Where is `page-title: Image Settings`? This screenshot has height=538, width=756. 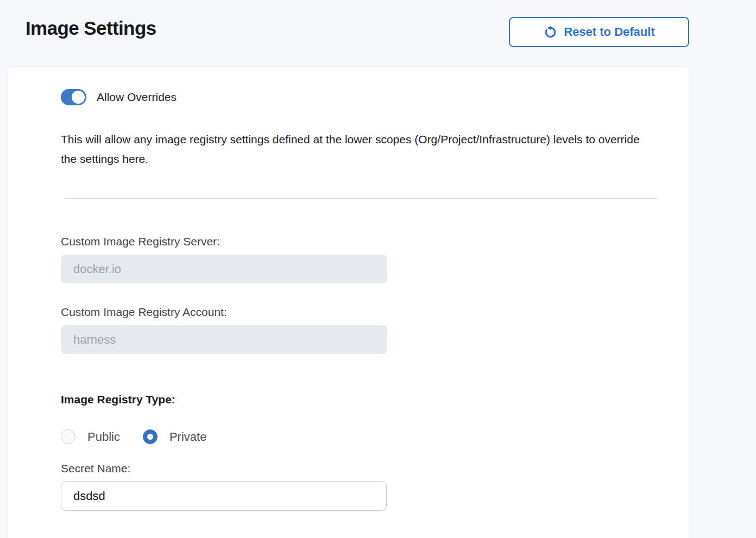
page-title: Image Settings is located at coordinates (91, 28).